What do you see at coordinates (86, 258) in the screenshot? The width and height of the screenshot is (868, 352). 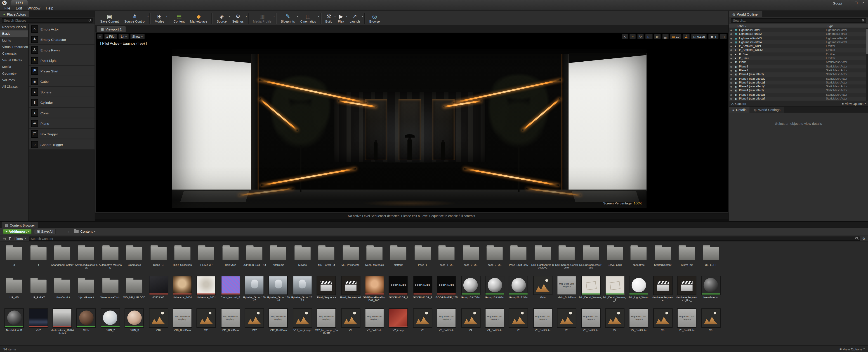 I see `asset-tile-advancedglass-pack: AdvancedGlass Pack` at bounding box center [86, 258].